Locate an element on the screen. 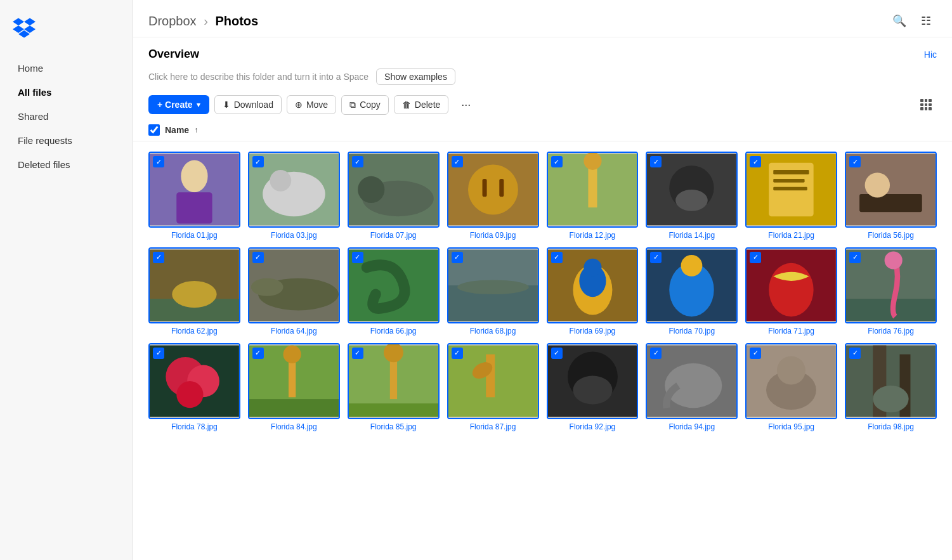 The image size is (952, 560). notifications-button: ☷ is located at coordinates (926, 21).